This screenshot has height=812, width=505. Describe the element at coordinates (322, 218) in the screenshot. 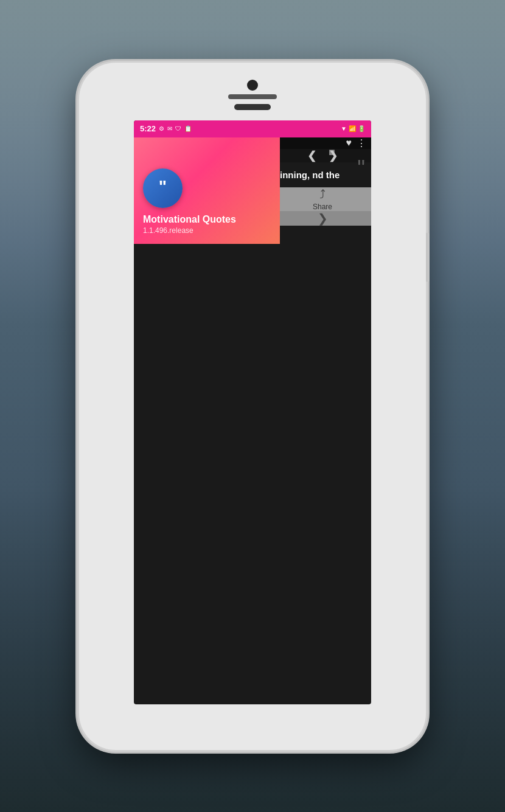

I see `next-arrow-icon: ❯` at that location.